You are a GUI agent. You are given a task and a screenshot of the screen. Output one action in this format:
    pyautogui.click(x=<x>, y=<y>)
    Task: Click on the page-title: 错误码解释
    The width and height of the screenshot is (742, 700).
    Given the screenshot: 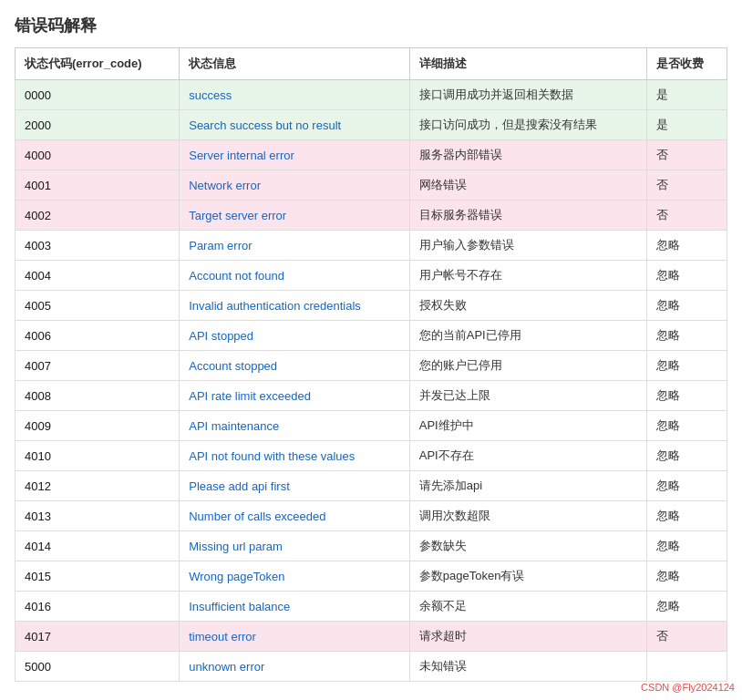 What is the action you would take?
    pyautogui.click(x=371, y=26)
    